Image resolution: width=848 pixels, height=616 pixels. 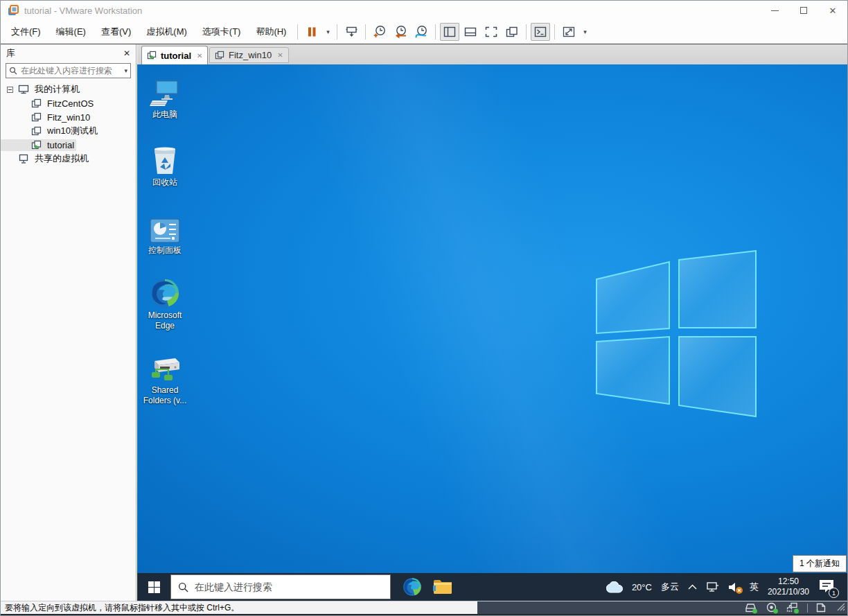 I want to click on titlebar: tutorial - VMware Workstation ✕, so click(x=424, y=10).